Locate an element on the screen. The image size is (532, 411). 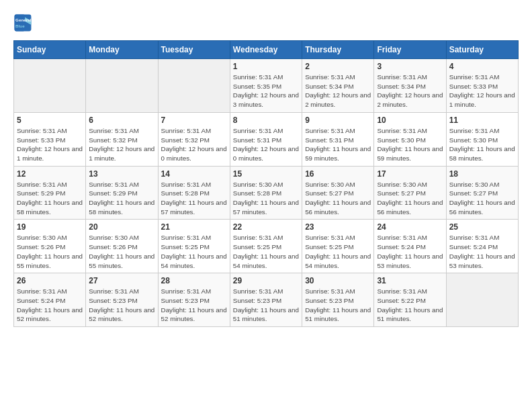
calendar-cell: 30Sunrise: 5:31 AM Sunset: 5:23 PM Dayli… is located at coordinates (339, 300).